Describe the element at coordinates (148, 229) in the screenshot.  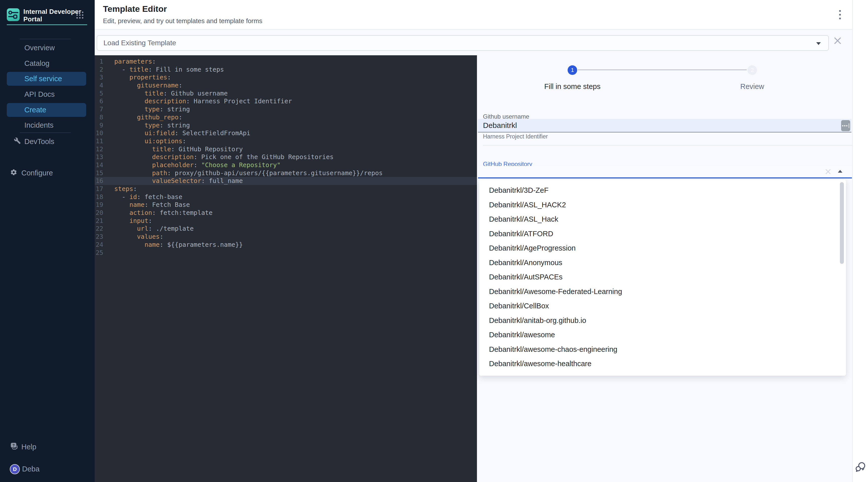
I see `code-text: url: ./template` at that location.